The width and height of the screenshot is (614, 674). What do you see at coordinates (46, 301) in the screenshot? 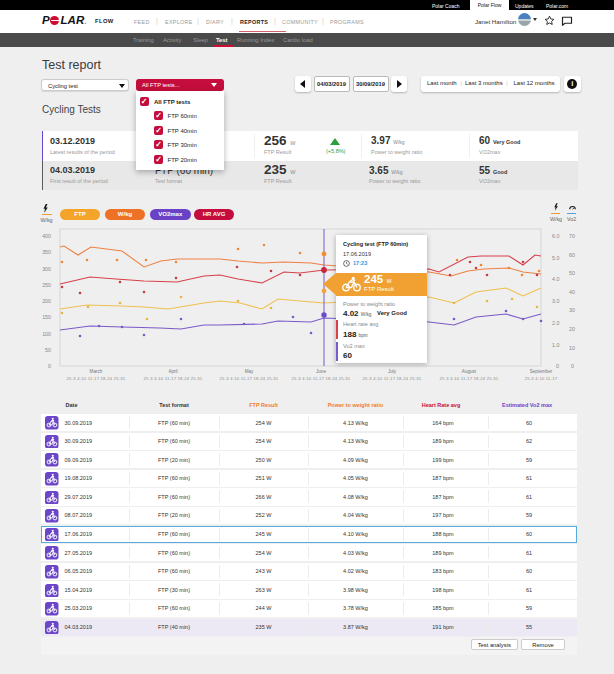
I see `svg-text: 200` at bounding box center [46, 301].